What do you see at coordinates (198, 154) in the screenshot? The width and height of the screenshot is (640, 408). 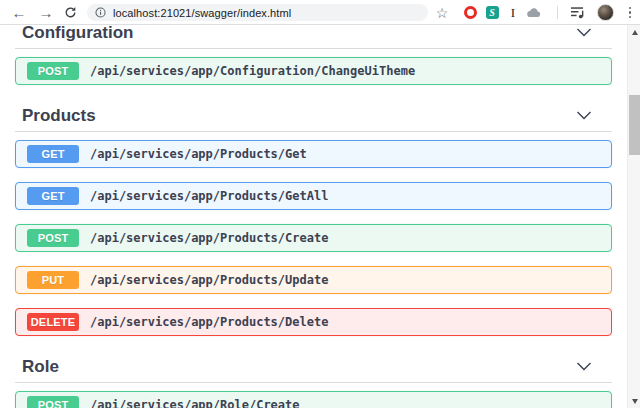 I see `endpoint-path: /api/services/app/Products/Get` at bounding box center [198, 154].